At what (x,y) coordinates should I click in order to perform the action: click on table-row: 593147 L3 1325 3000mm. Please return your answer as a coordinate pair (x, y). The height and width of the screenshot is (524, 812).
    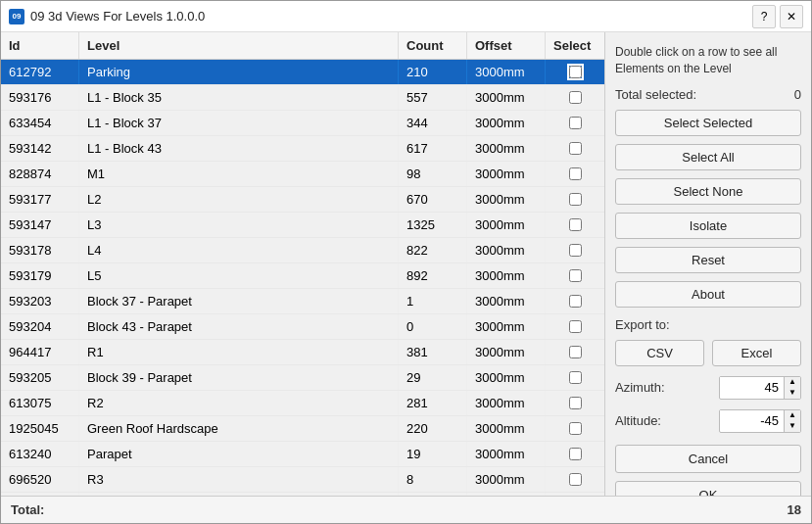
    Looking at the image, I should click on (303, 225).